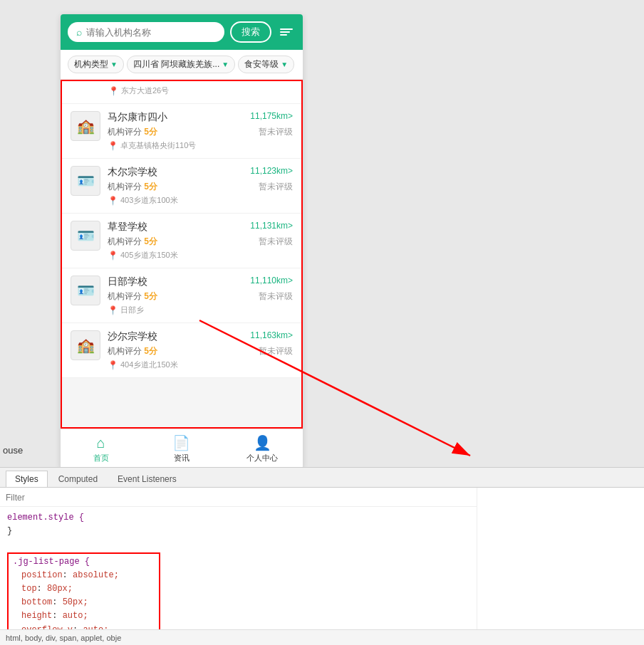 Image resolution: width=644 pixels, height=645 pixels. I want to click on nav-info: 📄 资讯, so click(181, 449).